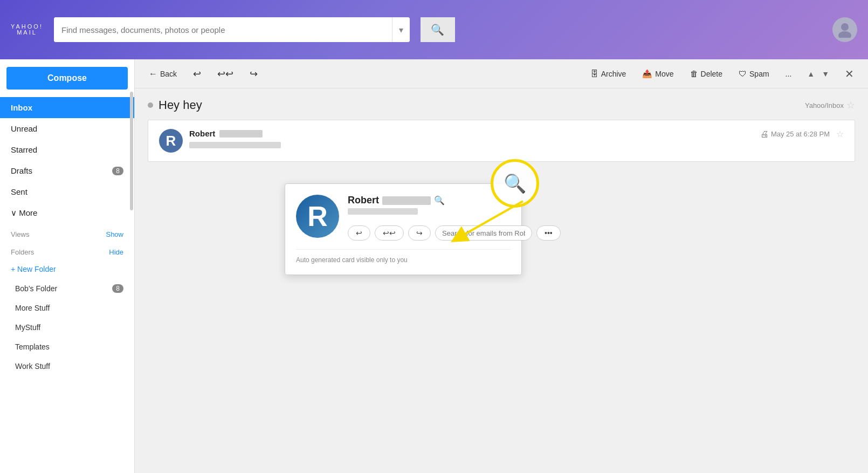 The width and height of the screenshot is (868, 473). What do you see at coordinates (664, 74) in the screenshot?
I see `move-label: Move` at bounding box center [664, 74].